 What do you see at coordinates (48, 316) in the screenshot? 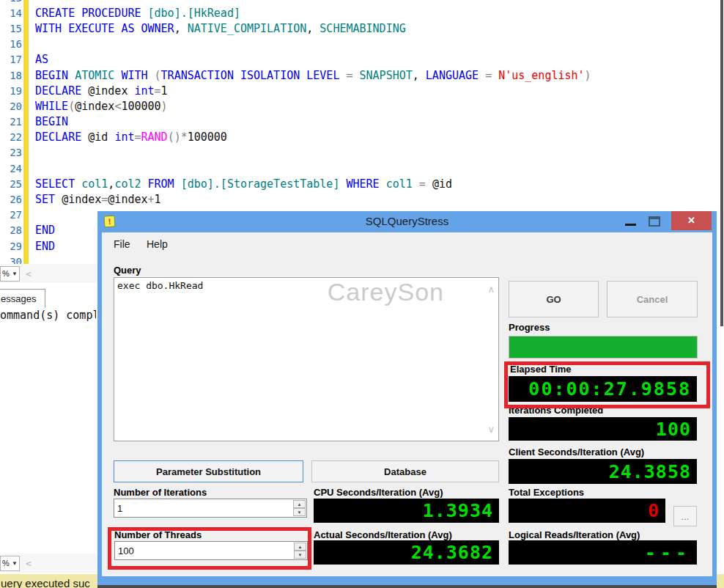
I see `messages-pane-text: ommand(s) comple` at bounding box center [48, 316].